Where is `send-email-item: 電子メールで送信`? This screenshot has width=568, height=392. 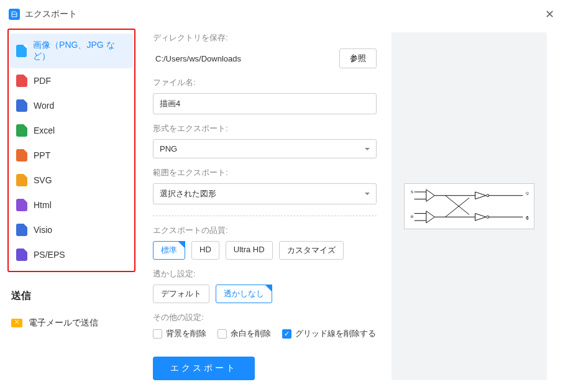
send-email-item: 電子メールで送信 is located at coordinates (71, 323).